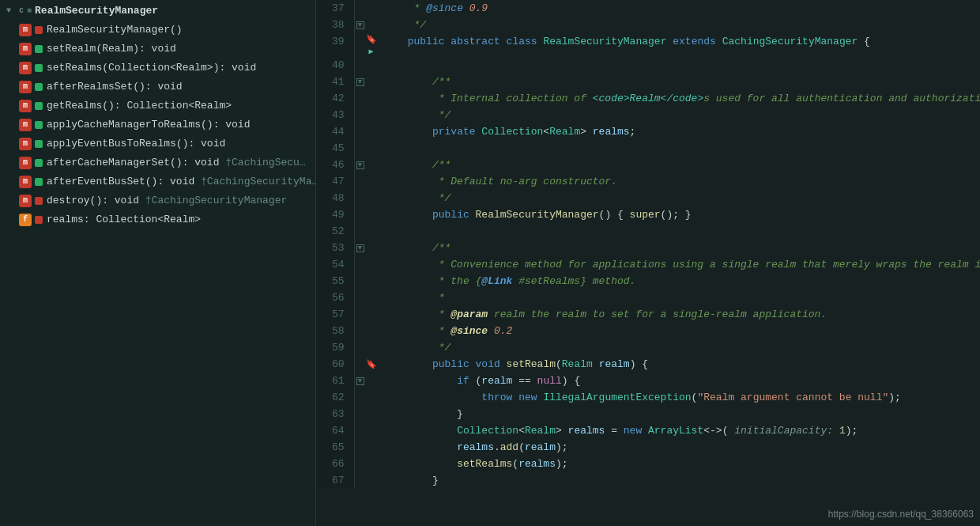 The width and height of the screenshot is (980, 526). I want to click on sidebar-item-destroy: m destroy(): void †CachingSecurityManage…, so click(158, 201).